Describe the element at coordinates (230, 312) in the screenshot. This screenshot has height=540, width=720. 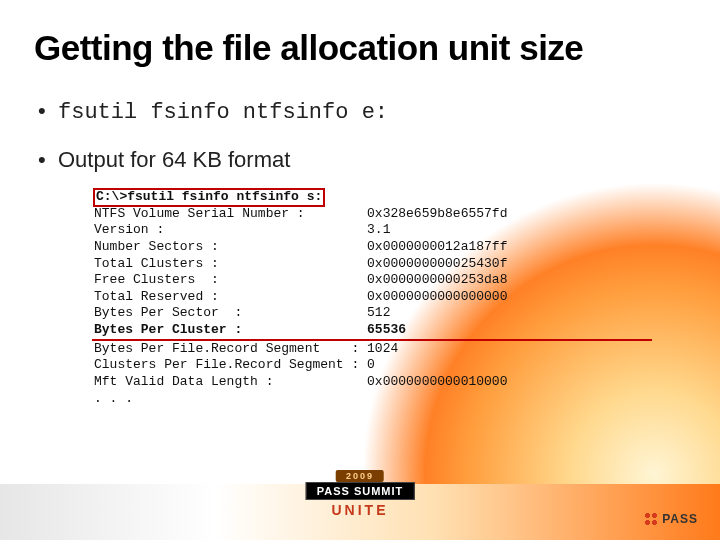
I see `code-label: Bytes Per Sector :` at that location.